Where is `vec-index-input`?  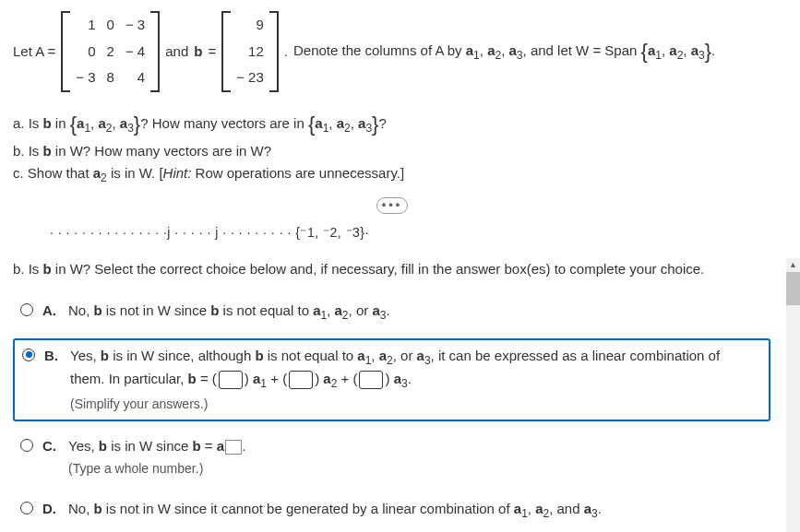
vec-index-input is located at coordinates (233, 447).